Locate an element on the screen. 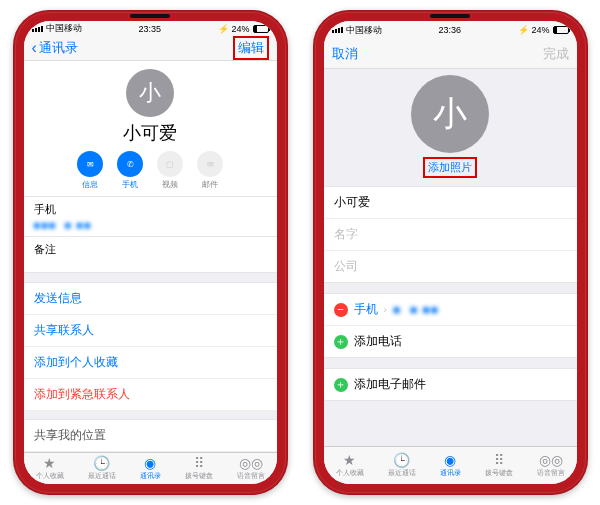 This screenshot has height=505, width=600. name-fields: 小可爱 名字 公司 is located at coordinates (450, 234).